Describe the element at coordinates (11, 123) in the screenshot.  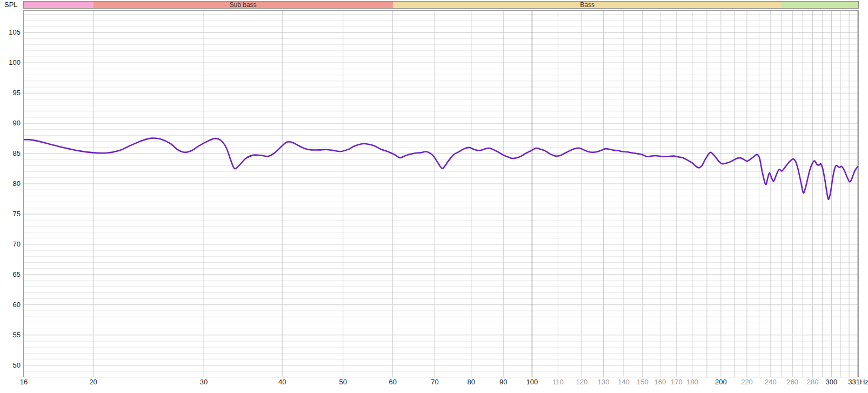
I see `y-tick-90: 90` at that location.